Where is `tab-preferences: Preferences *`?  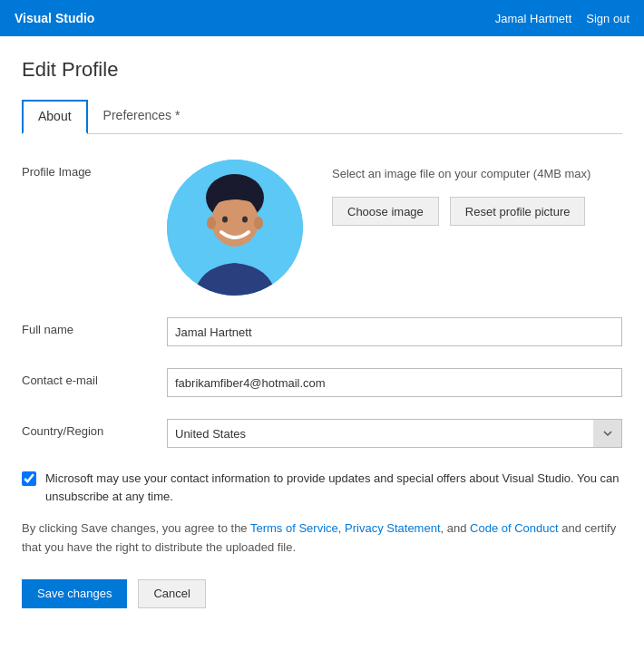
tab-preferences: Preferences * is located at coordinates (141, 117).